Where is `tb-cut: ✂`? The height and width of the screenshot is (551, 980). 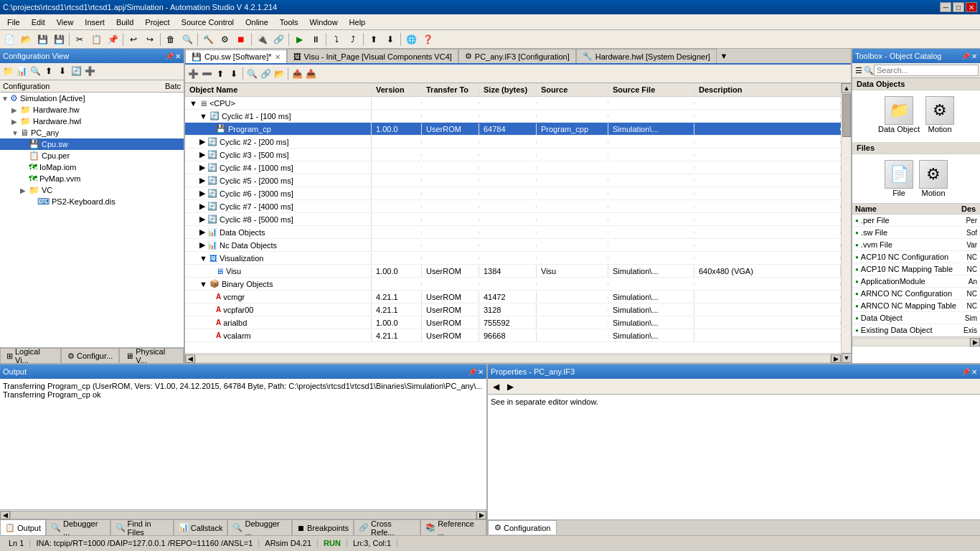
tb-cut: ✂ is located at coordinates (80, 39).